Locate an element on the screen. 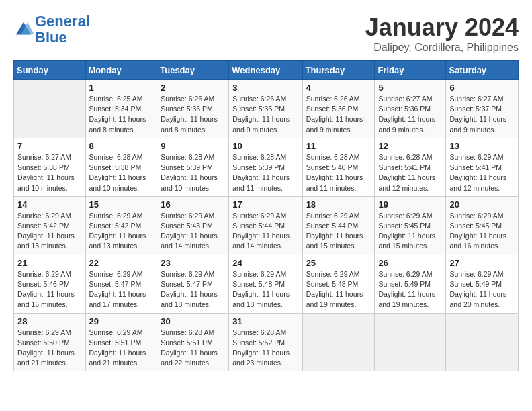  calendar-cell: 27Sunrise: 6:29 AMSunset: 5:49 PMDayligh… is located at coordinates (482, 283).